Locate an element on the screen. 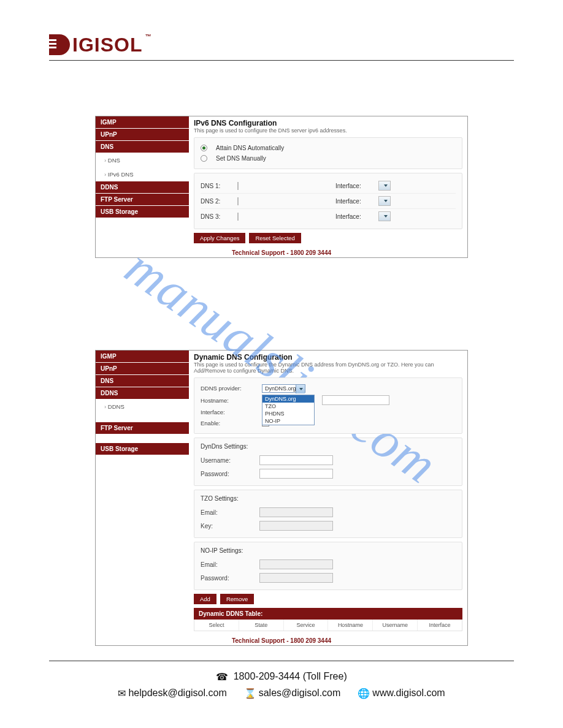  add-button: Add is located at coordinates (205, 599).